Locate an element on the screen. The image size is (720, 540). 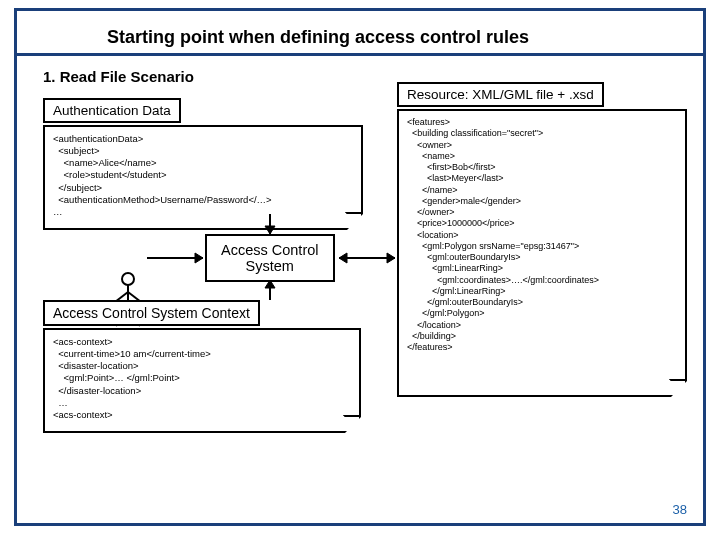
slide-title: Starting point when defining access cont… is located at coordinates (399, 38).